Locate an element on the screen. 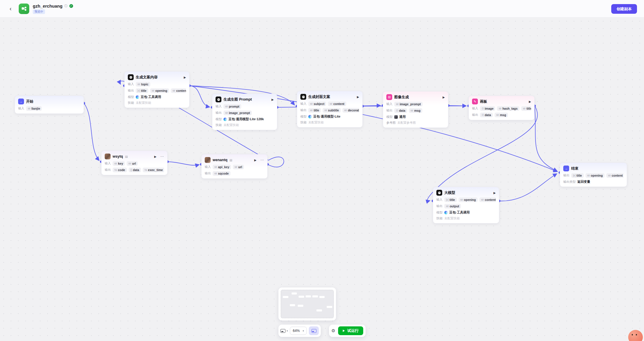  layout-mode-button: ▾ is located at coordinates (284, 331).